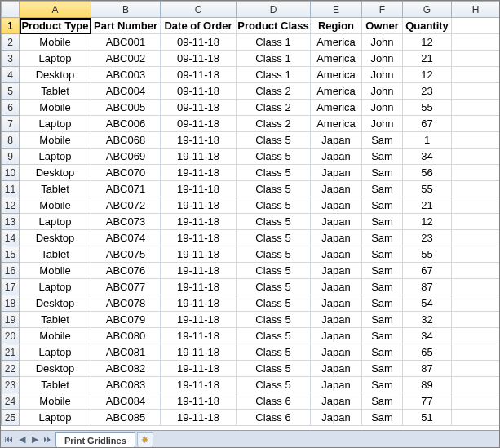 The image size is (500, 448). Describe the element at coordinates (427, 353) in the screenshot. I see `cell: 65` at that location.